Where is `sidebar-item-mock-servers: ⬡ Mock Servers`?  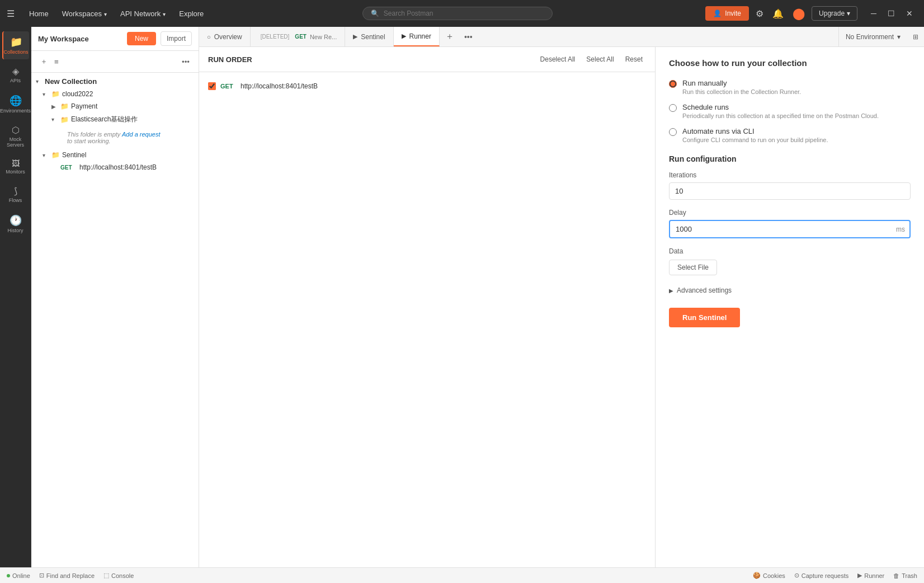
sidebar-item-mock-servers: ⬡ Mock Servers is located at coordinates (16, 137).